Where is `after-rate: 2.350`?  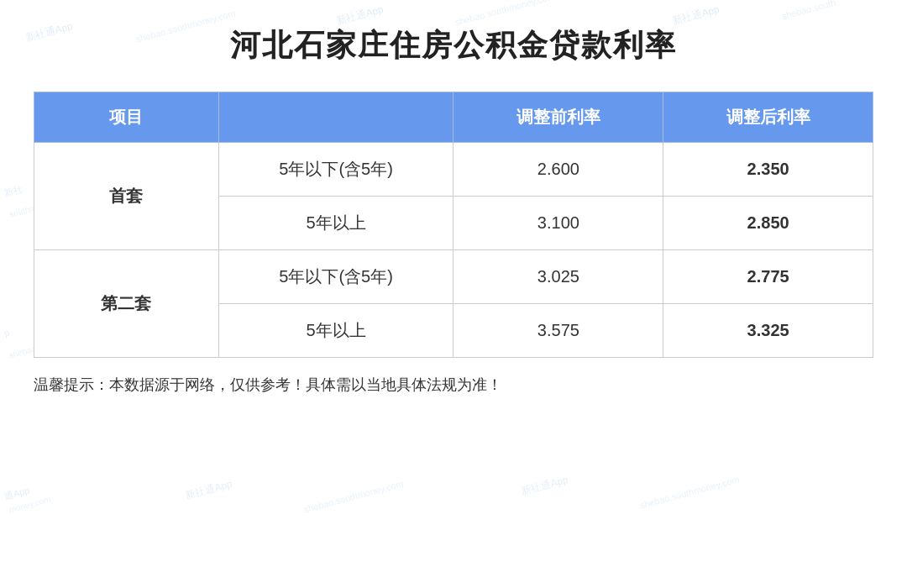
after-rate: 2.350 is located at coordinates (768, 170).